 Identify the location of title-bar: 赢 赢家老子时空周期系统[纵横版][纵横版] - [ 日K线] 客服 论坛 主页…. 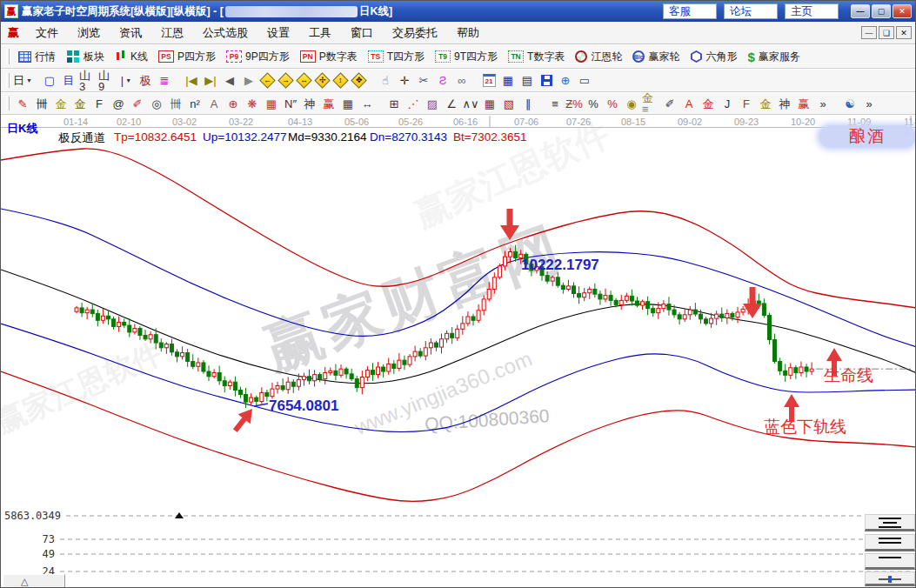
(458, 11).